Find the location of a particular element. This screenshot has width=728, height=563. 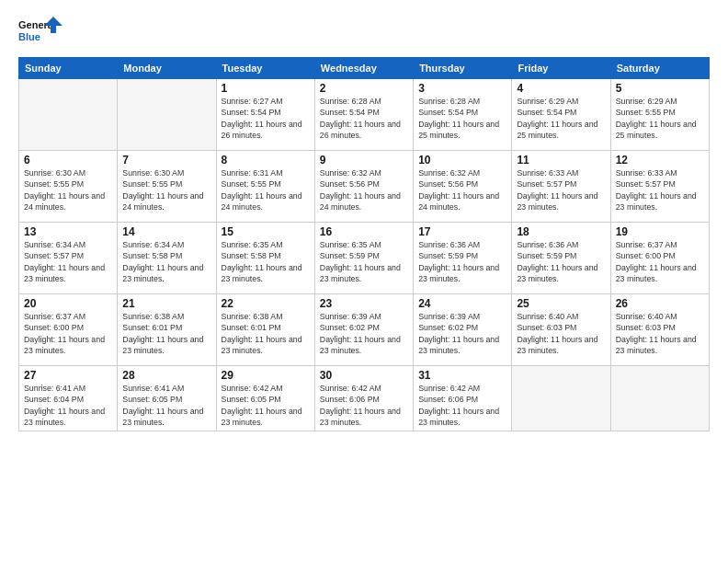

day-number: 30 is located at coordinates (364, 375).